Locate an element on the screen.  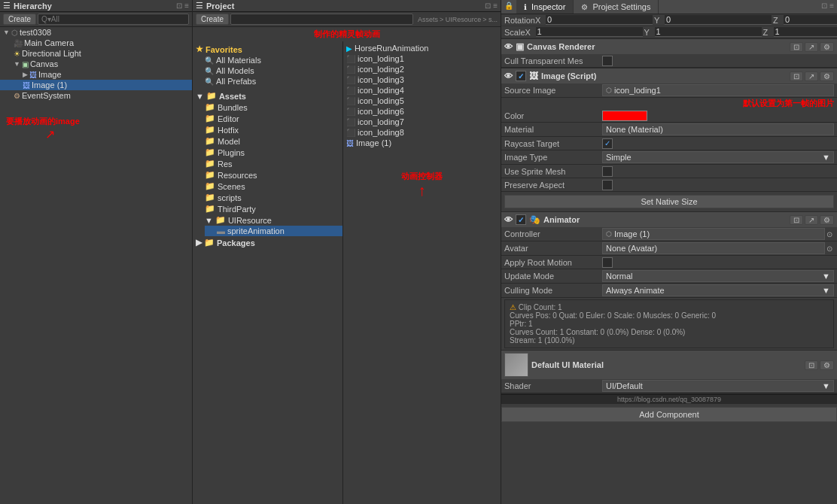
apply-root-checkbox is located at coordinates (607, 263).